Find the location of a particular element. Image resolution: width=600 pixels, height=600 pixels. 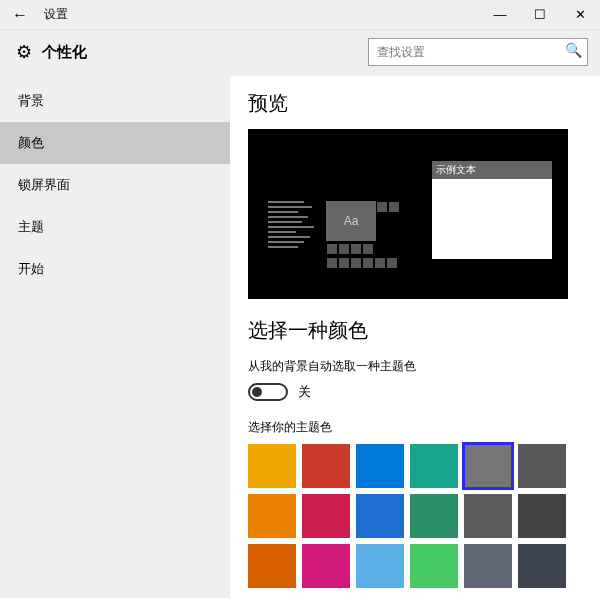

sidebar-item-3: 主题 is located at coordinates (115, 227).